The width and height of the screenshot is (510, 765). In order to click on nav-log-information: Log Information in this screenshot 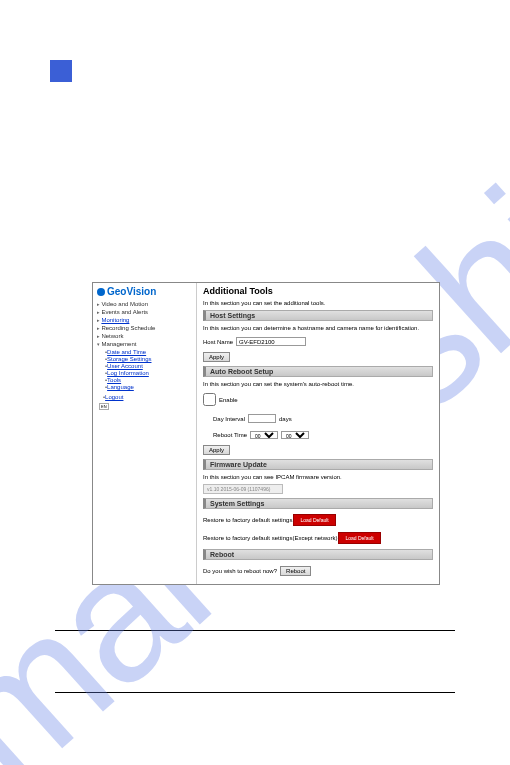, I will do `click(148, 373)`.